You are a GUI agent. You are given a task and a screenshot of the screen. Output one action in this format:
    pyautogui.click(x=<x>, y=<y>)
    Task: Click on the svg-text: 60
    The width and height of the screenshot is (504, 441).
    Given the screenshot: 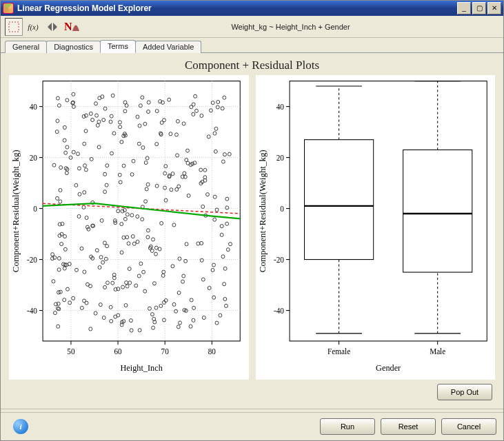 What is the action you would take?
    pyautogui.click(x=117, y=351)
    